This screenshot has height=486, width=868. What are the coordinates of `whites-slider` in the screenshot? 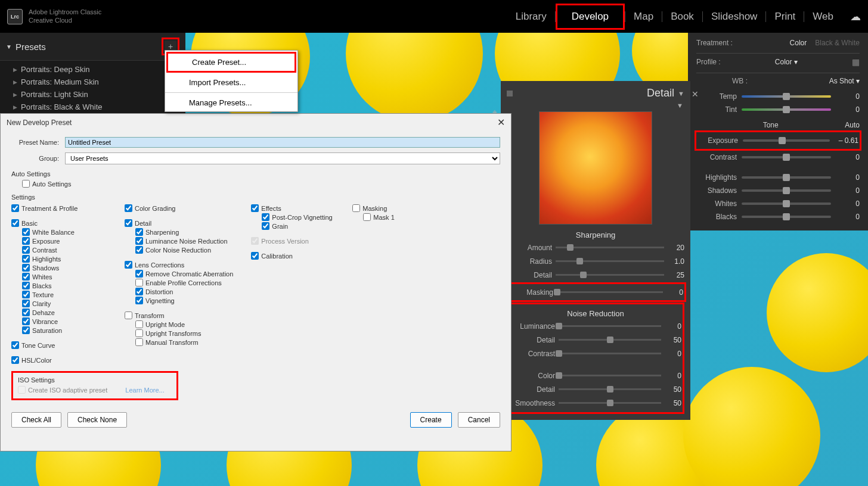 It's located at (786, 204).